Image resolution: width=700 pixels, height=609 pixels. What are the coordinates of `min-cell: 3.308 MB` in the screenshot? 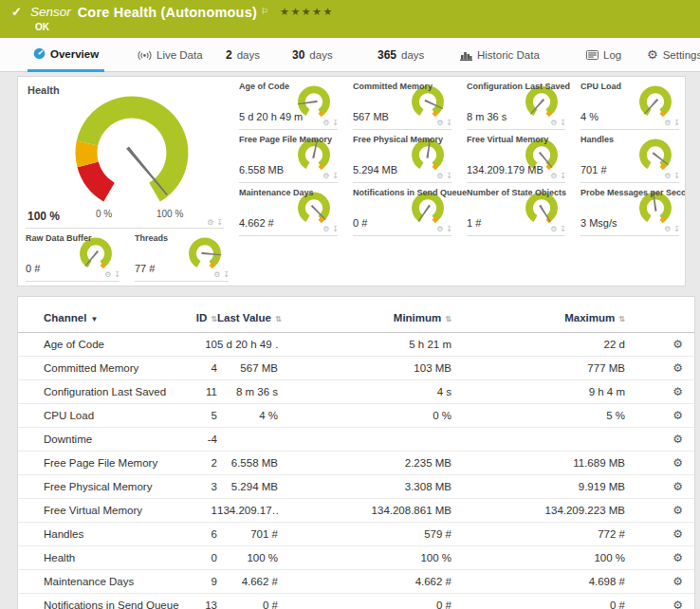 It's located at (364, 488).